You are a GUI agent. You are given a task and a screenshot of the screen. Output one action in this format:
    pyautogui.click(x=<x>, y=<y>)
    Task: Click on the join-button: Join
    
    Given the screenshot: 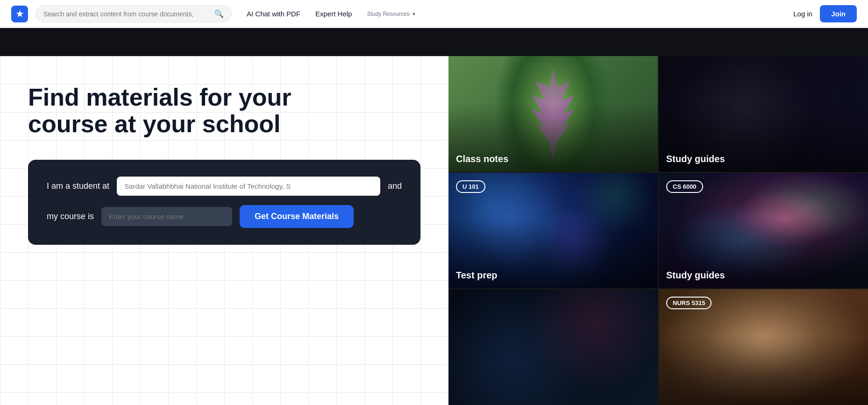 What is the action you would take?
    pyautogui.click(x=838, y=14)
    